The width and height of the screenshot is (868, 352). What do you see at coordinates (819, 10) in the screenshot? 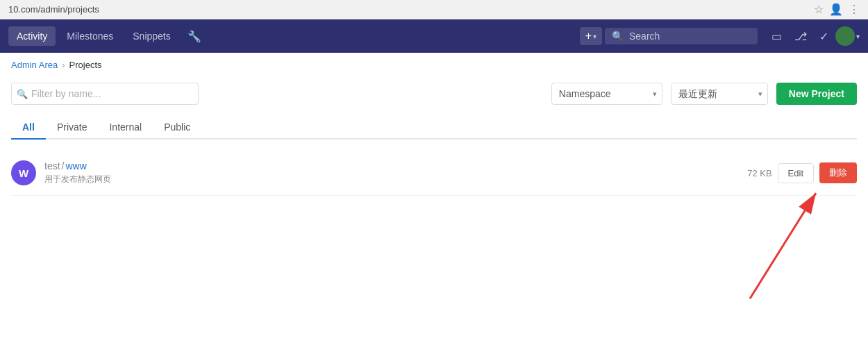
I see `bookmark-icon: ☆` at bounding box center [819, 10].